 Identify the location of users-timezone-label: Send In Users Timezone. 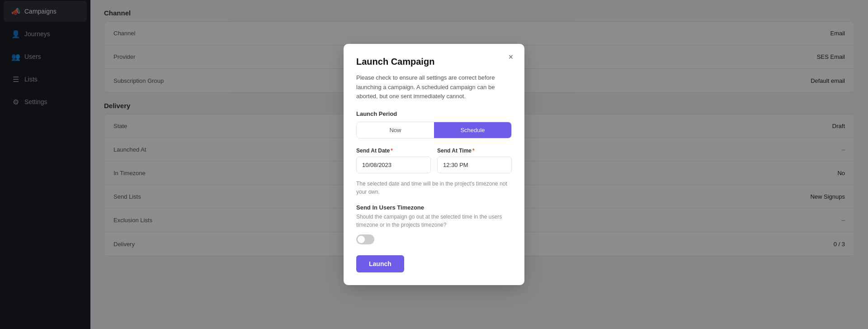
(434, 207).